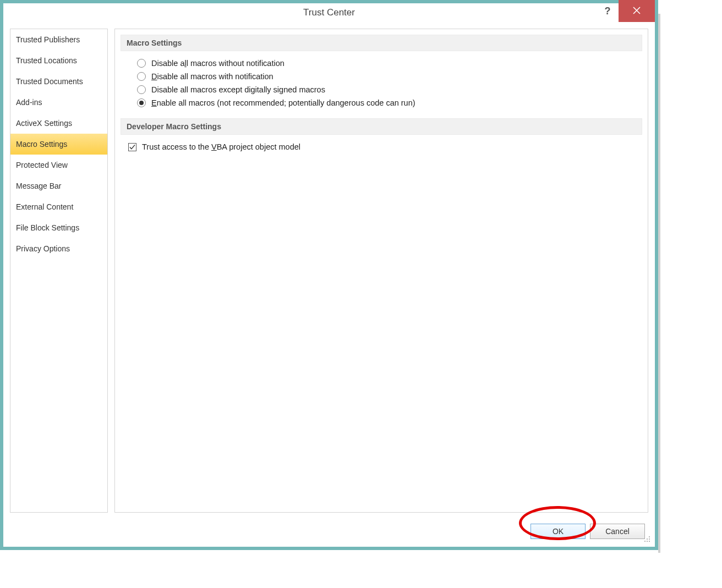  What do you see at coordinates (283, 103) in the screenshot?
I see `radio-label: Enable all macros (not recommended; pote…` at bounding box center [283, 103].